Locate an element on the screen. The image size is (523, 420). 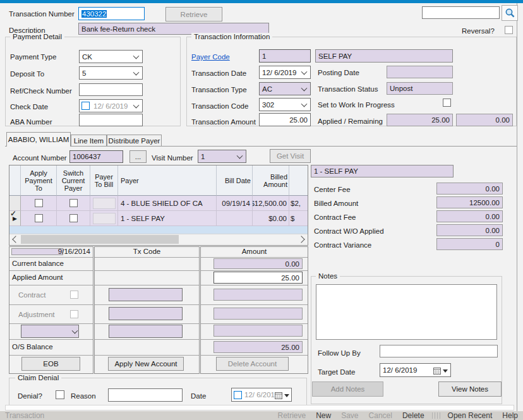
center-fee-label: Center Fee is located at coordinates (332, 189).